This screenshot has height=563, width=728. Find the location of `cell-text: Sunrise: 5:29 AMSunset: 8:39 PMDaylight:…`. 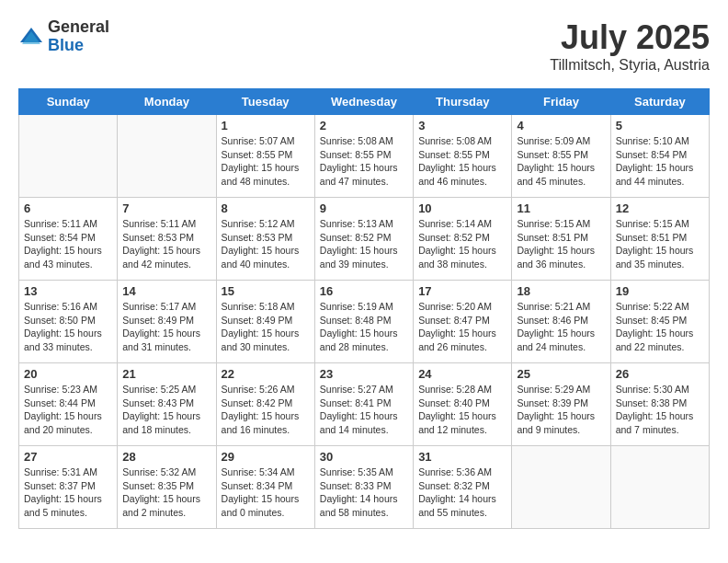

cell-text: Sunrise: 5:29 AMSunset: 8:39 PMDaylight:… is located at coordinates (561, 410).